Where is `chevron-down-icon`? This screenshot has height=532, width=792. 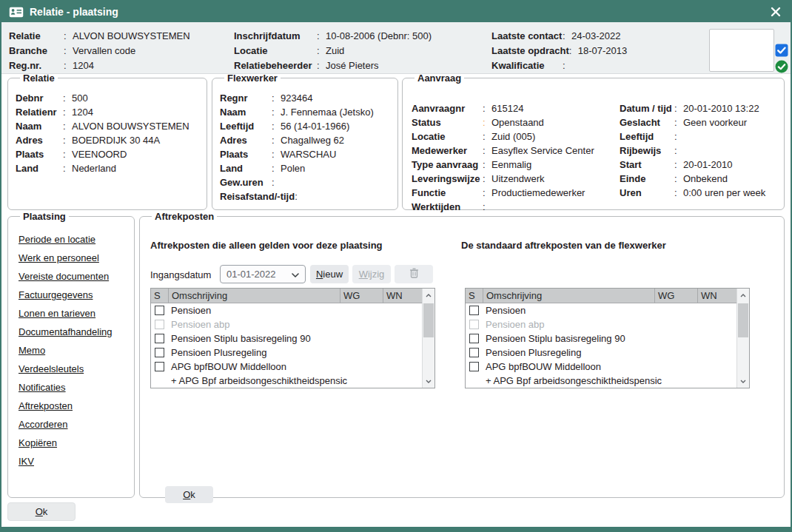
chevron-down-icon is located at coordinates (295, 274).